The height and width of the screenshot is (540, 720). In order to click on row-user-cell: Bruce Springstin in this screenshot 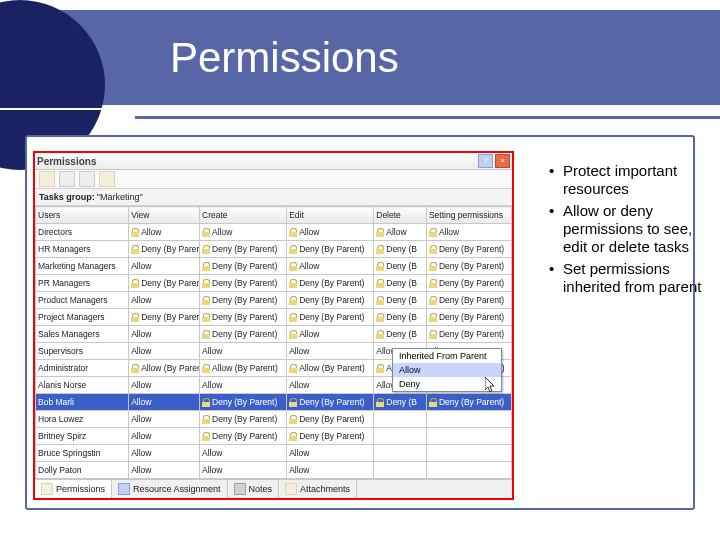, I will do `click(82, 454)`.